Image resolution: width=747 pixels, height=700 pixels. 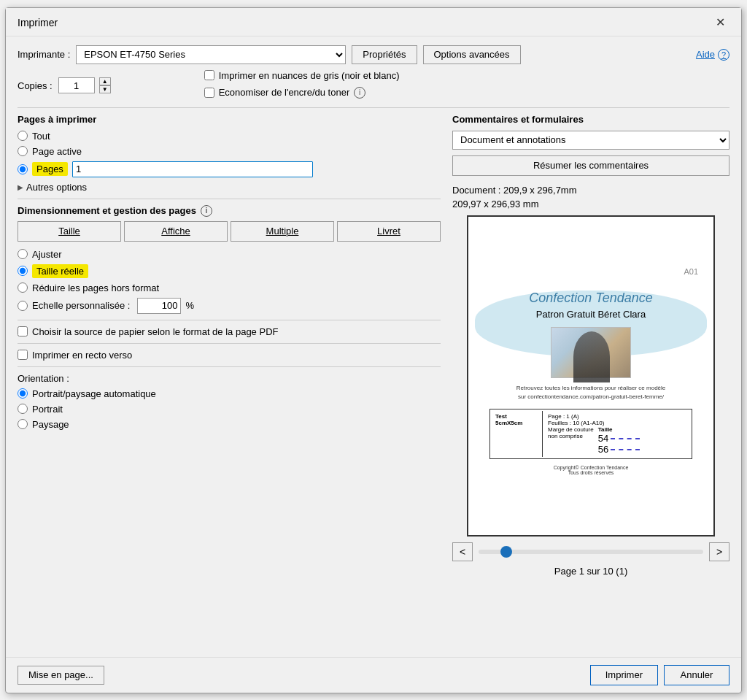 What do you see at coordinates (591, 470) in the screenshot?
I see `preview-copyright: Copyright© Confection Tendance Tous droi…` at bounding box center [591, 470].